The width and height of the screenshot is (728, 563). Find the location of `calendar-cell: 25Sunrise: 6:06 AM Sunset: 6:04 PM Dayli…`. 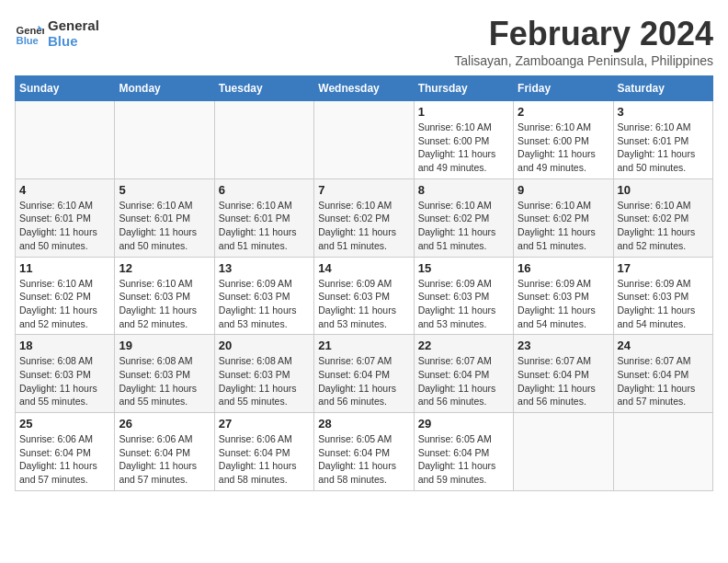

calendar-cell: 25Sunrise: 6:06 AM Sunset: 6:04 PM Dayli… is located at coordinates (65, 453).